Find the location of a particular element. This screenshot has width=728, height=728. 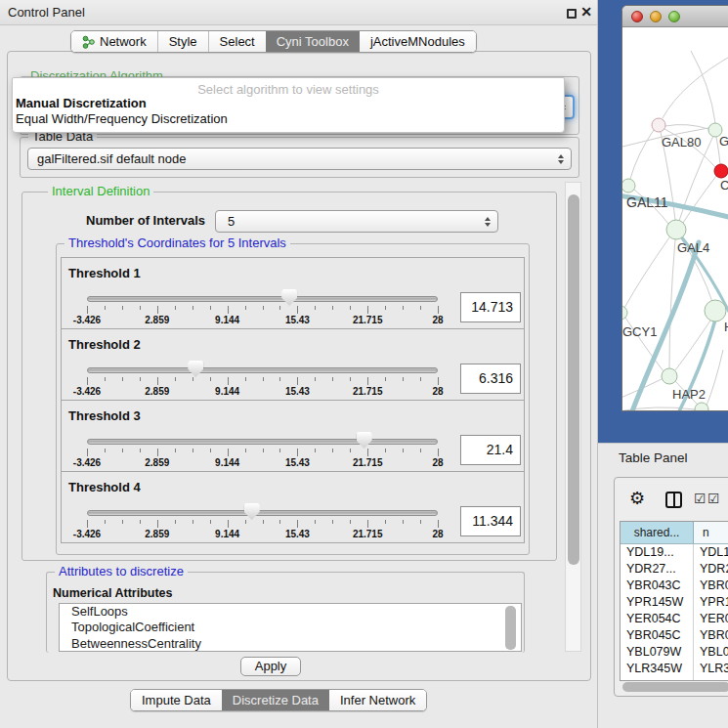

algorithm-item-manual-discretization: Manual Discretization is located at coordinates (288, 104).